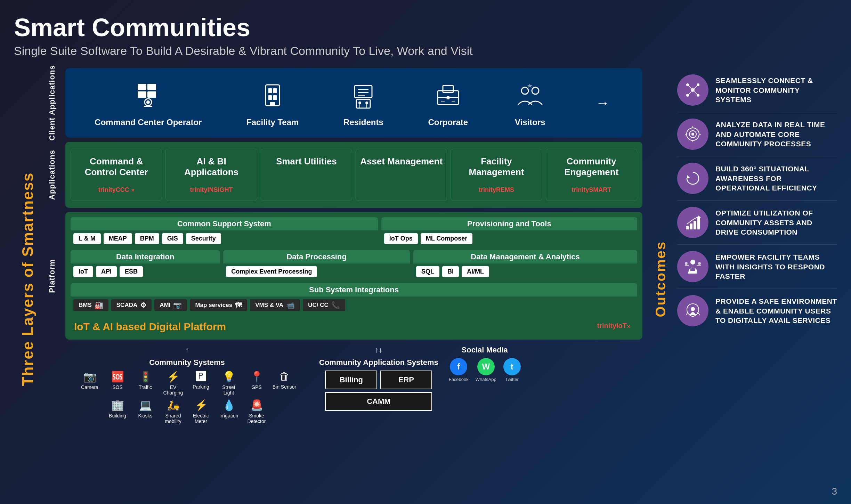 This screenshot has width=851, height=504. Describe the element at coordinates (52, 276) in the screenshot. I see `platform-label: Platform` at that location.